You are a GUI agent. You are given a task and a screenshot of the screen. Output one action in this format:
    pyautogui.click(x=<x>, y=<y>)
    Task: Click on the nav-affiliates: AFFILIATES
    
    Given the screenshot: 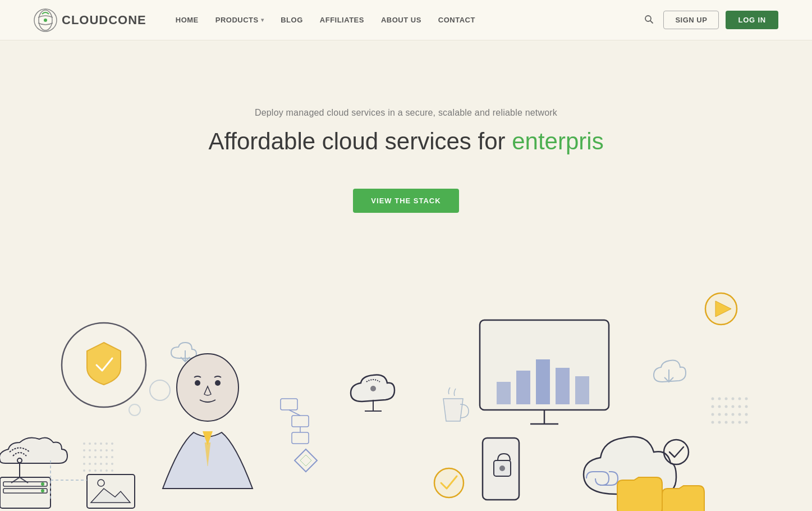 What is the action you would take?
    pyautogui.click(x=342, y=20)
    